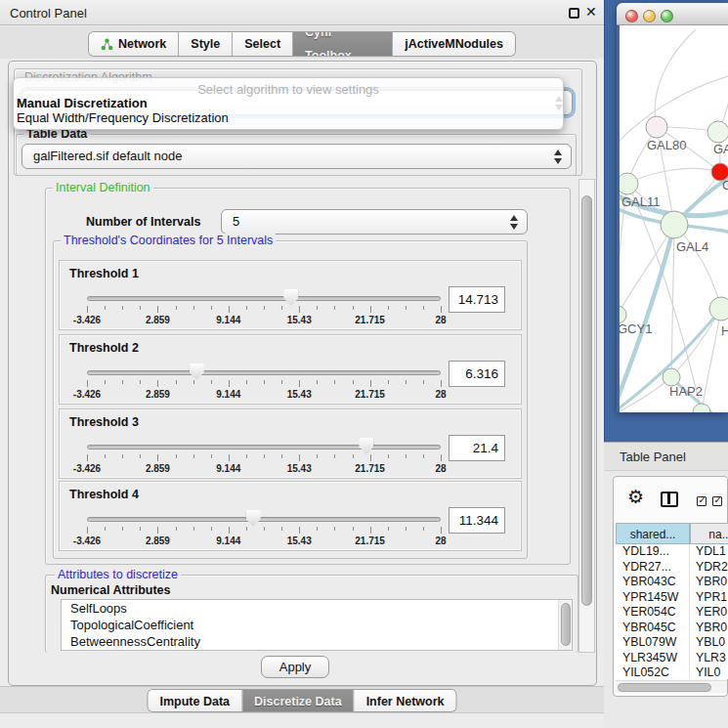 This screenshot has height=728, width=728. I want to click on tick-label: 15.43, so click(299, 395).